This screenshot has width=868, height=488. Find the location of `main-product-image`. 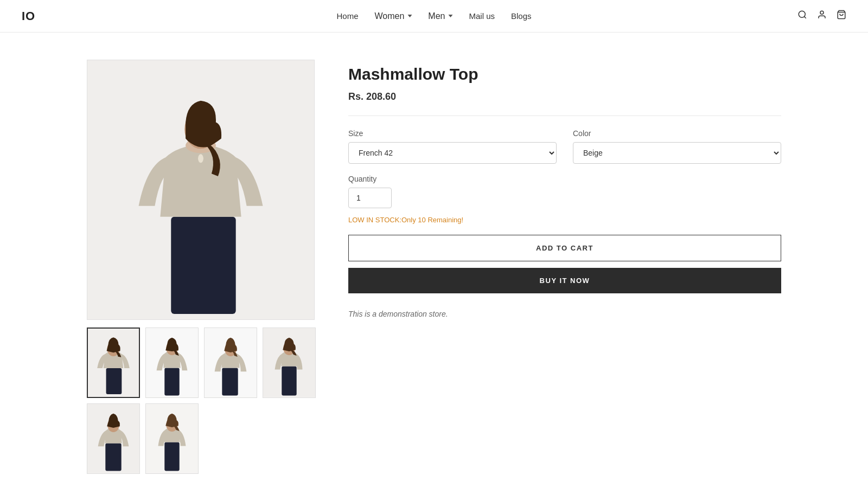

main-product-image is located at coordinates (201, 190).